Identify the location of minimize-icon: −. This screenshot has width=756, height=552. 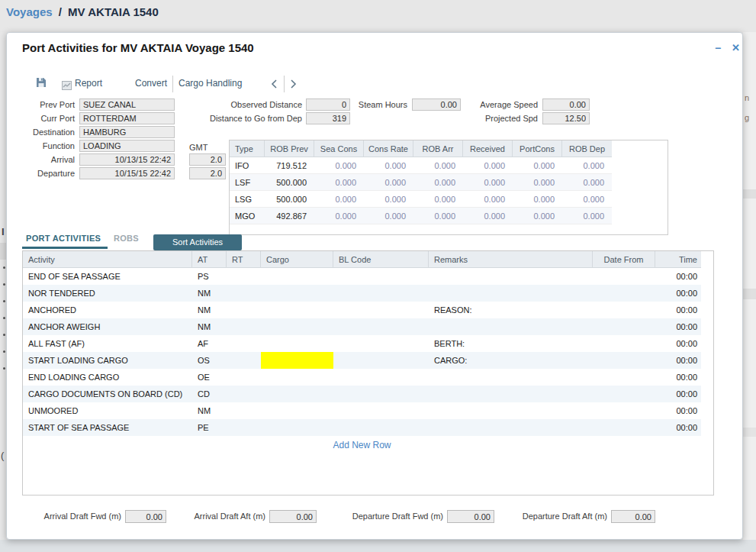
(718, 48).